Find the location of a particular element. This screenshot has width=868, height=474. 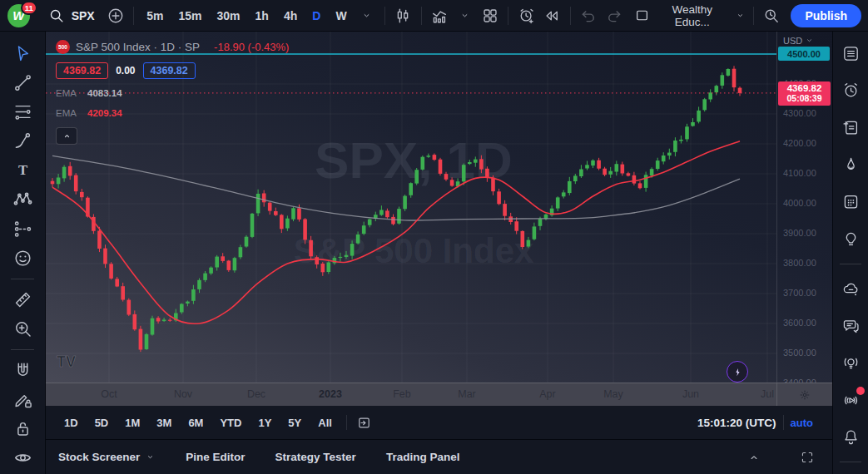

compare-add-button is located at coordinates (117, 16).